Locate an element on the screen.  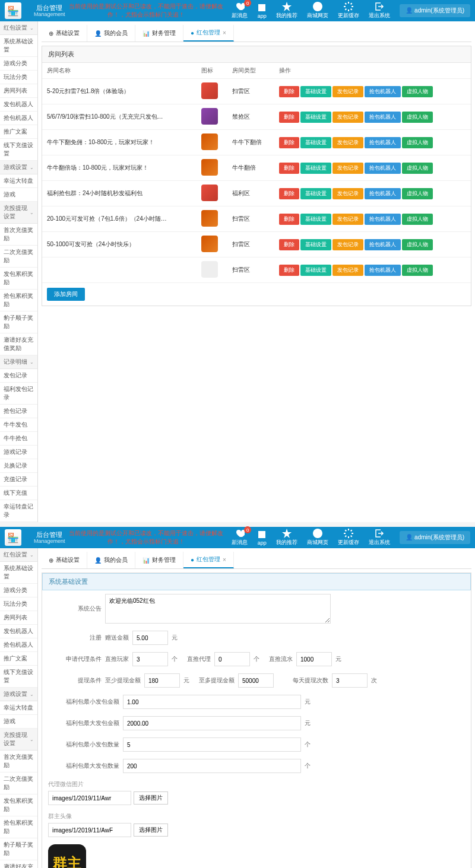
sidebar-item: 游戏记录 is located at coordinates (19, 452).